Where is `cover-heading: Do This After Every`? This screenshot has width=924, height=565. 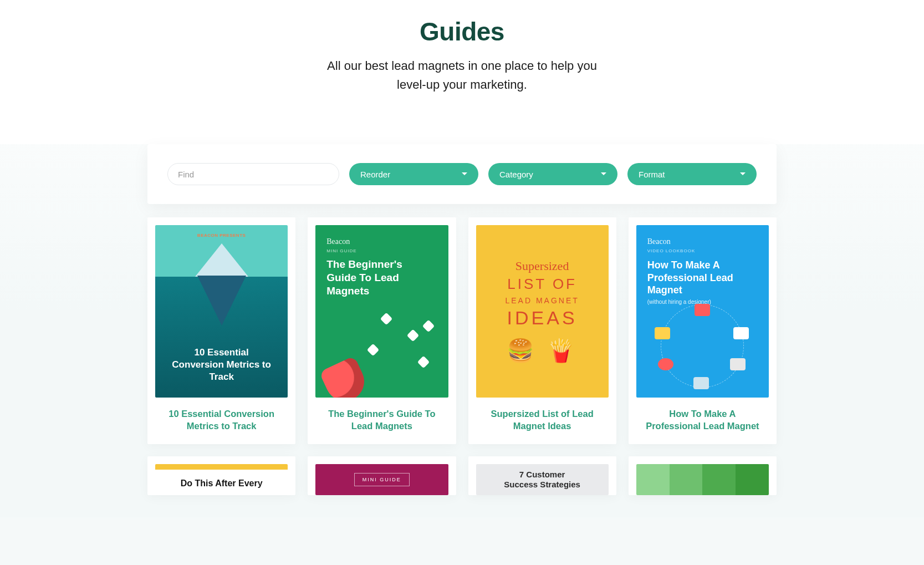
cover-heading: Do This After Every is located at coordinates (222, 483).